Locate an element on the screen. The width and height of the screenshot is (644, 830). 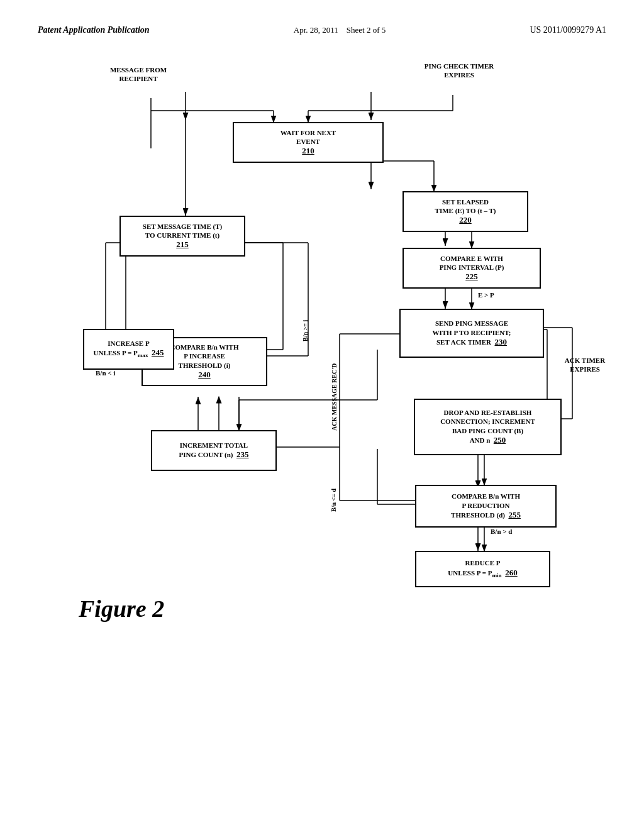
bn-le-d-label: B/n <= d is located at coordinates (333, 501).